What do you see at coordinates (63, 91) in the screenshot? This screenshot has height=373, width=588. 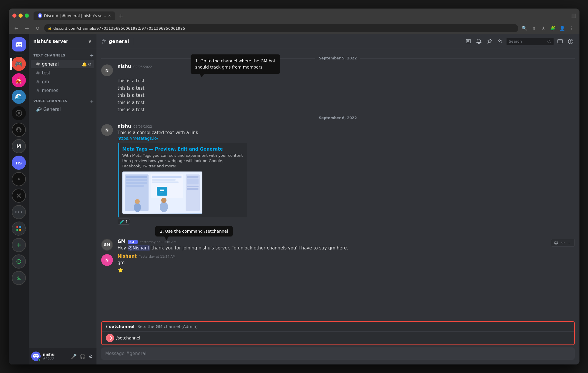 I see `channel-item-memes: # memes` at bounding box center [63, 91].